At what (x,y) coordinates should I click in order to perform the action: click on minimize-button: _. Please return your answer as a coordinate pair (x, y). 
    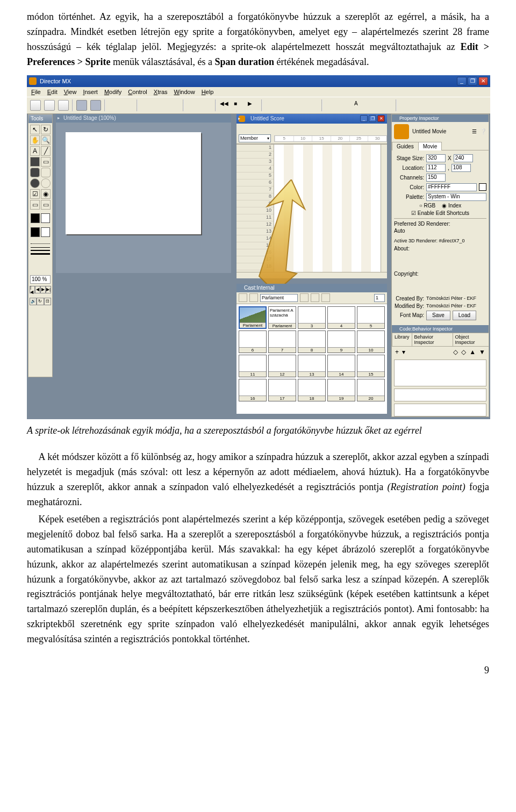
    Looking at the image, I should click on (462, 81).